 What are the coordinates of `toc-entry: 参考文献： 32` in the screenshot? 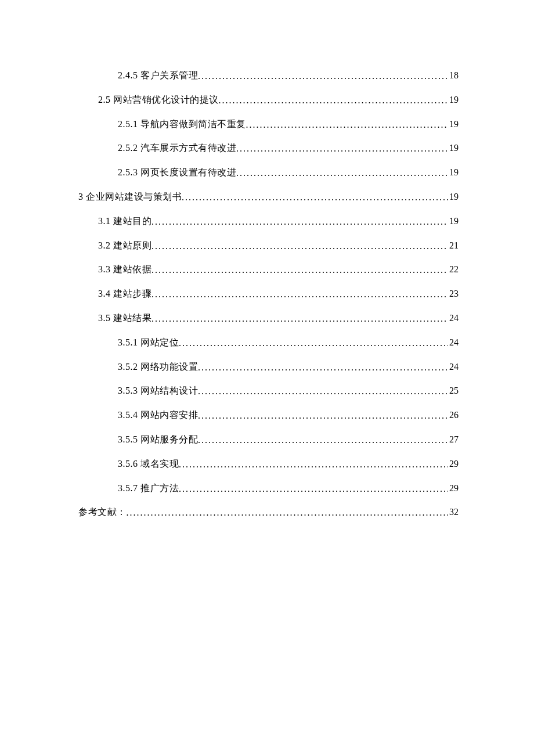 It's located at (268, 512).